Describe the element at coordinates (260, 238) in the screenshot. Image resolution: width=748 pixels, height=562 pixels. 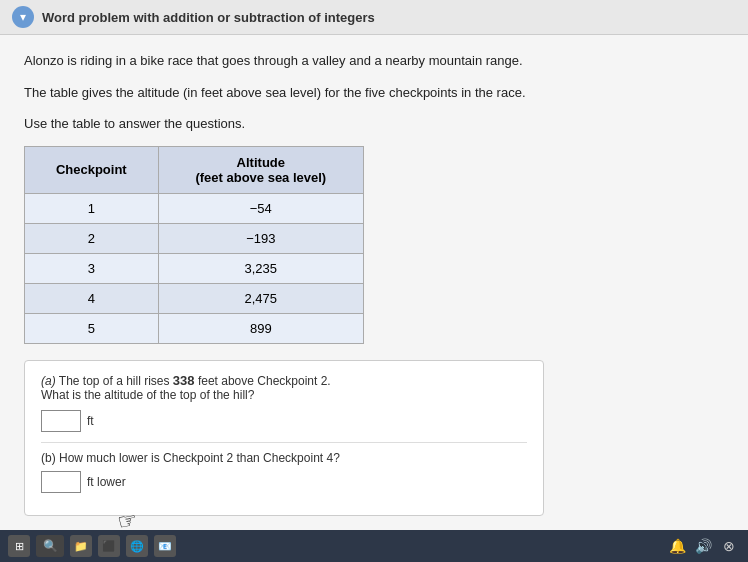
I see `altitude-cell: −193` at that location.